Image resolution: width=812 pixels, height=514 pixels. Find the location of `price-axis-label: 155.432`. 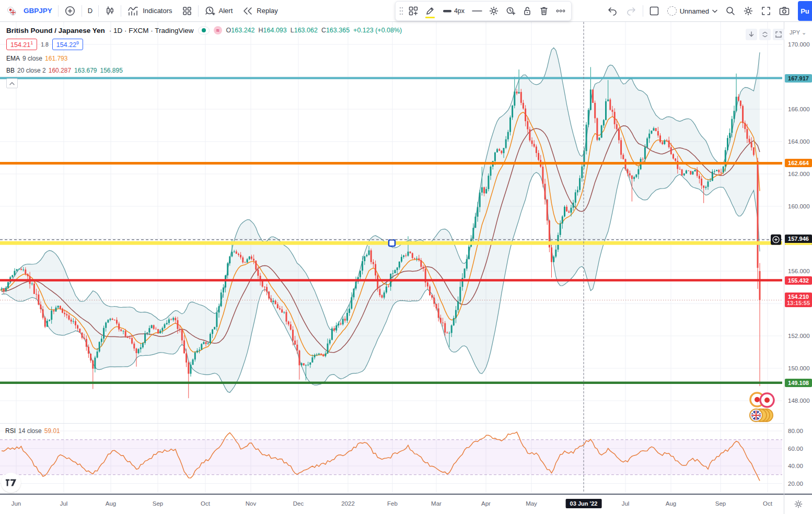

price-axis-label: 155.432 is located at coordinates (798, 281).